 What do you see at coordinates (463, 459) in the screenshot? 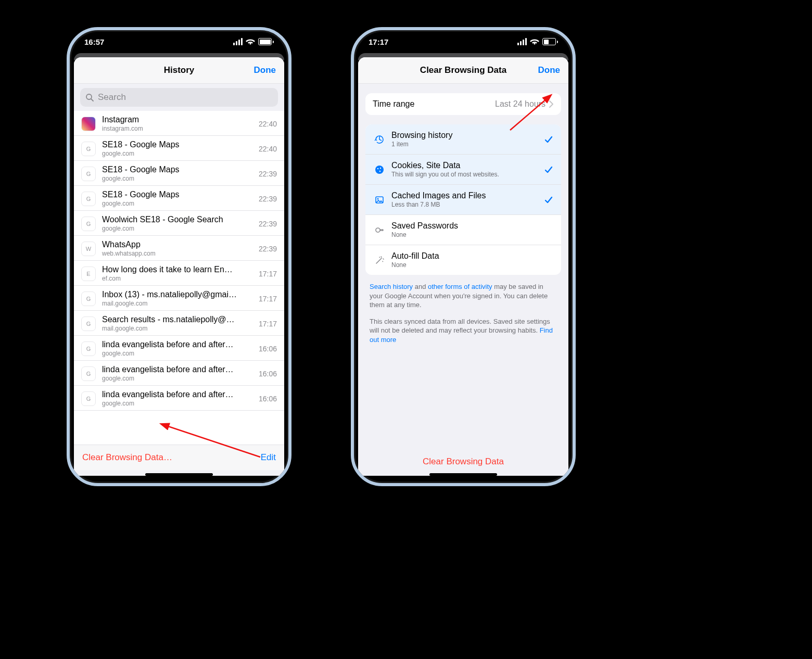
I see `clear-browsing-data-button: Clear Browsing Data` at bounding box center [463, 459].